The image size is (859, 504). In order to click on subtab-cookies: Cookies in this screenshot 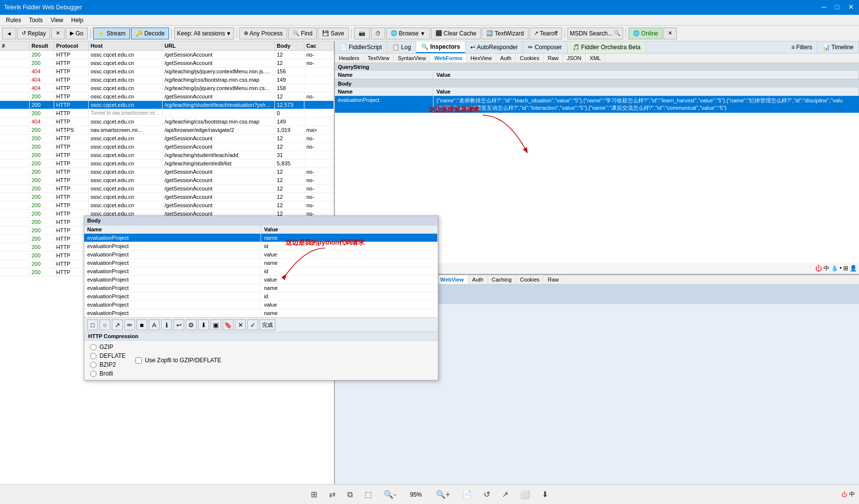, I will do `click(530, 58)`.